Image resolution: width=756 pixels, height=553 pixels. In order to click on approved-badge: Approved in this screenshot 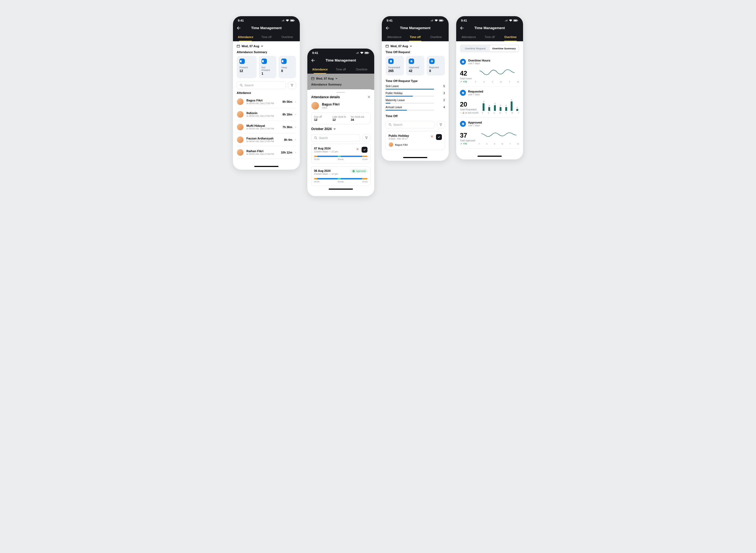, I will do `click(359, 171)`.